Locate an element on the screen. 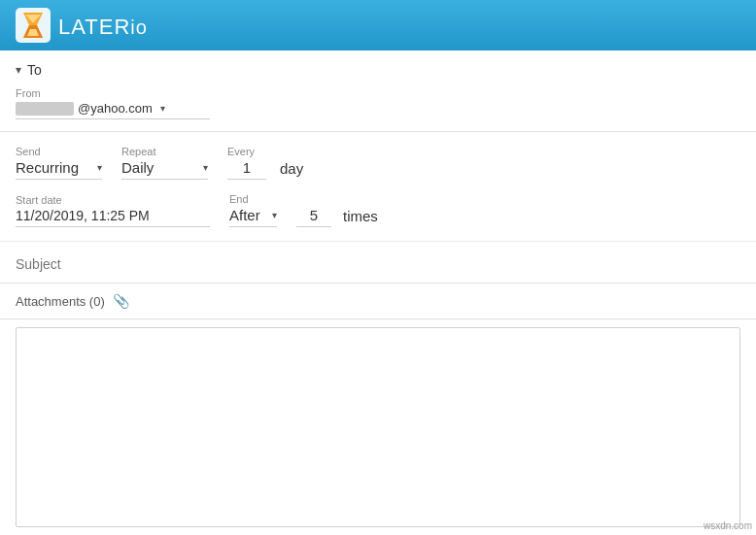 Image resolution: width=756 pixels, height=535 pixels. end-count-spacer is located at coordinates (337, 199).